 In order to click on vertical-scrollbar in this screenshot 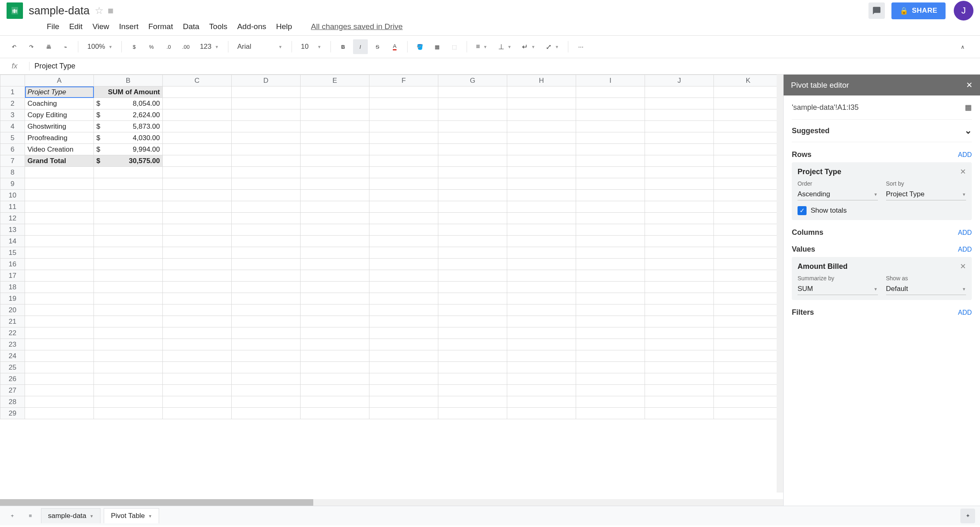, I will do `click(780, 284)`.